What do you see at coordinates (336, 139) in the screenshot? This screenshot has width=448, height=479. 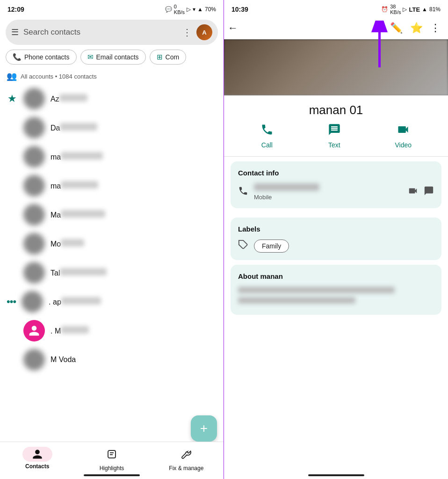 I see `action-buttons: Call Text Video` at bounding box center [336, 139].